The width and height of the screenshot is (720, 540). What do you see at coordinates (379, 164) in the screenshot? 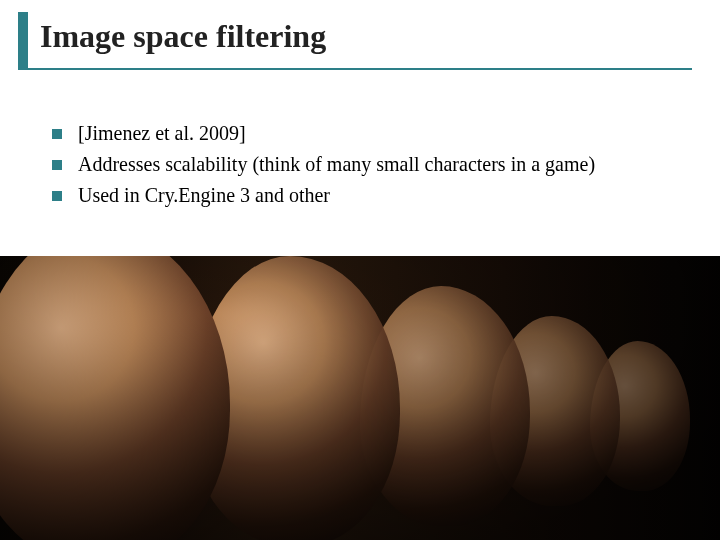
I see `bullet-text: Addresses scalability (think of many sma…` at bounding box center [379, 164].